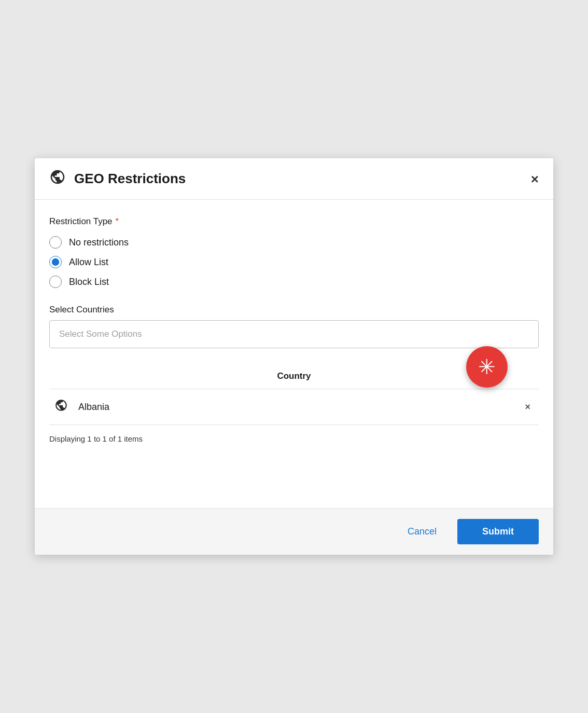 The height and width of the screenshot is (713, 588). What do you see at coordinates (294, 282) in the screenshot?
I see `radio-block-list: Block List` at bounding box center [294, 282].